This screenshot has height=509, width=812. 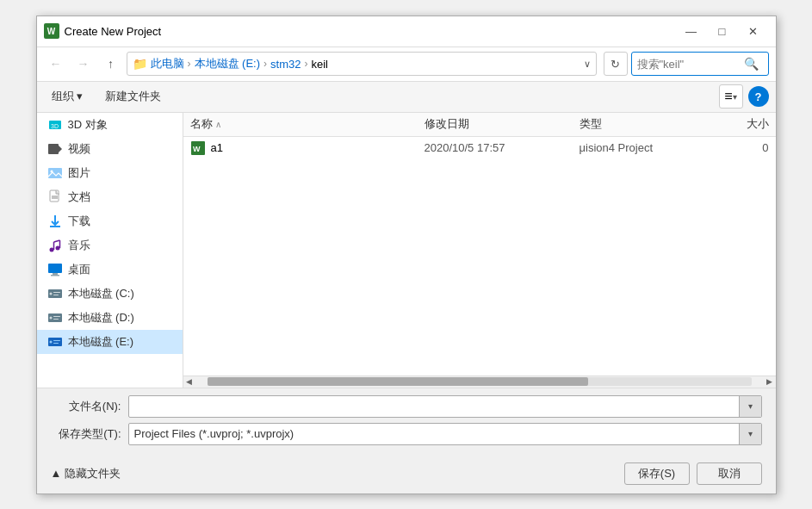 I want to click on search-bar: 🔍, so click(x=700, y=64).